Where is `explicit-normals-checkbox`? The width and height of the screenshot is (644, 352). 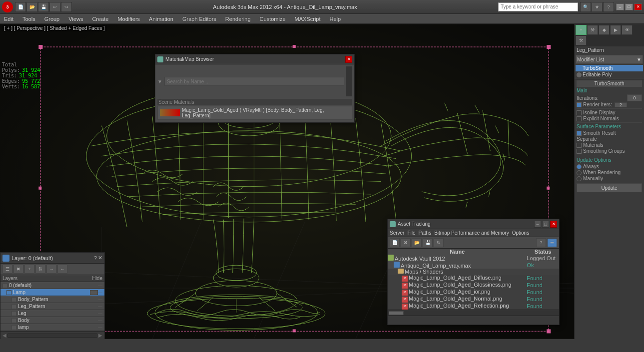
explicit-normals-checkbox is located at coordinates (579, 119).